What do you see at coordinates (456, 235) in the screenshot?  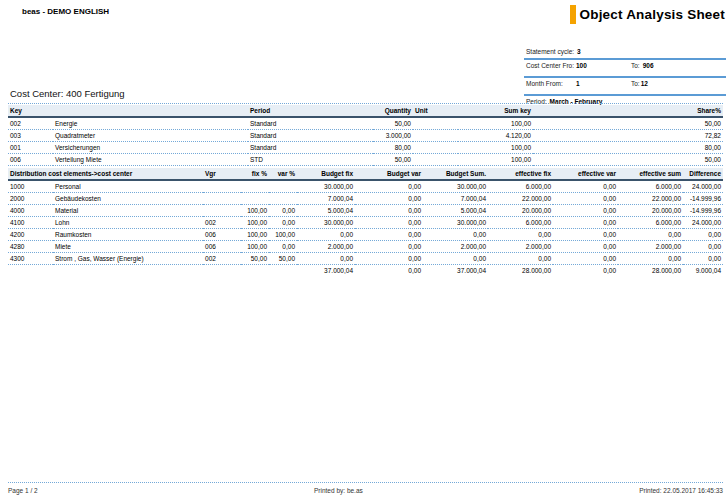 I see `budget-sum-cell: 0,00` at bounding box center [456, 235].